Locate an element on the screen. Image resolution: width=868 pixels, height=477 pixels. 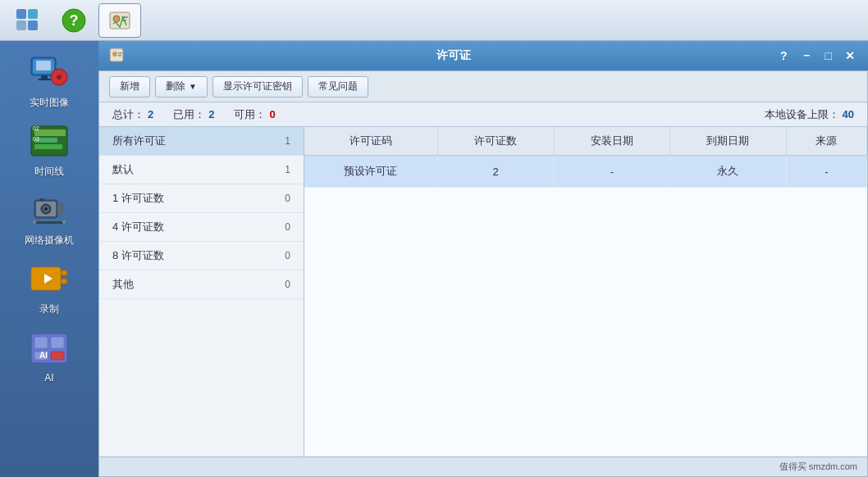
delete-label: 删除 is located at coordinates (176, 87).